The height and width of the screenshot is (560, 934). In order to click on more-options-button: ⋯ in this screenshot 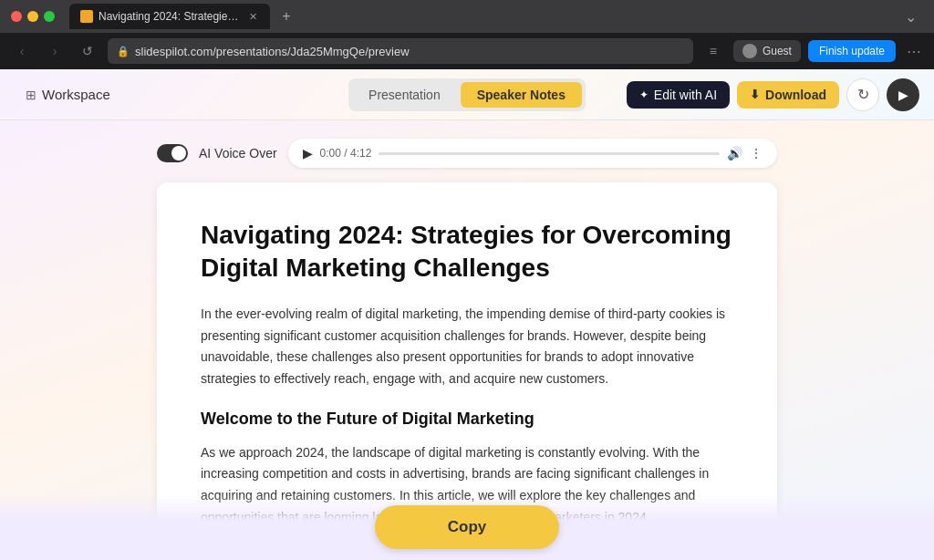, I will do `click(914, 51)`.